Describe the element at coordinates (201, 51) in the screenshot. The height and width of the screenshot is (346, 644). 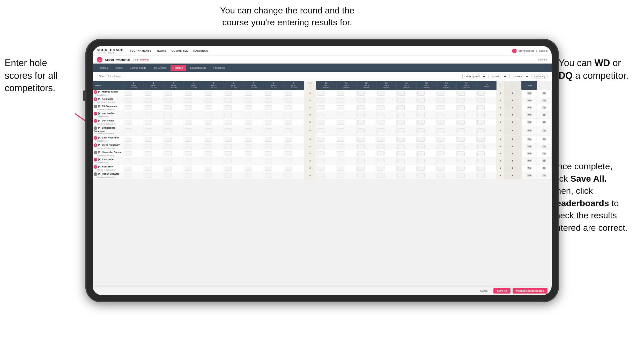
I see `nav-link-rankings: RANKINGS` at that location.